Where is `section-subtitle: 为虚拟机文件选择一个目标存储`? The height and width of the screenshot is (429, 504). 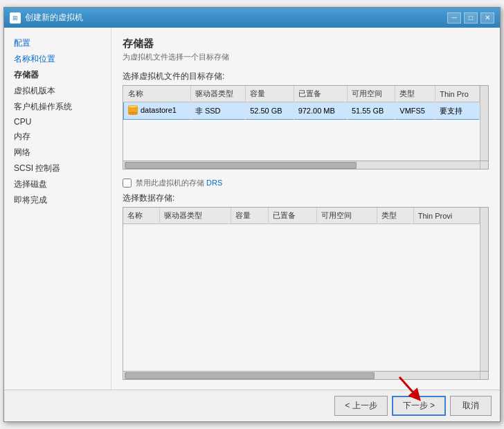 section-subtitle: 为虚拟机文件选择一个目标存储 is located at coordinates (306, 57).